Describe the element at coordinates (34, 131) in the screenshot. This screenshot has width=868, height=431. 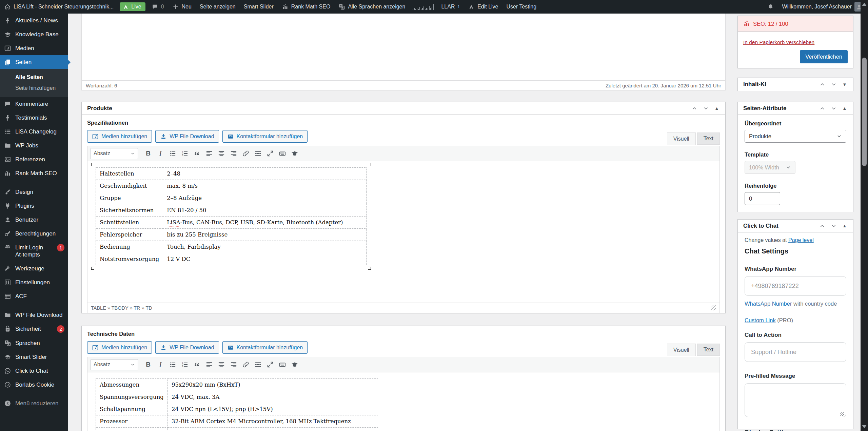
I see `sidebar-item-lisa-changelog: LiSA Changelog` at that location.